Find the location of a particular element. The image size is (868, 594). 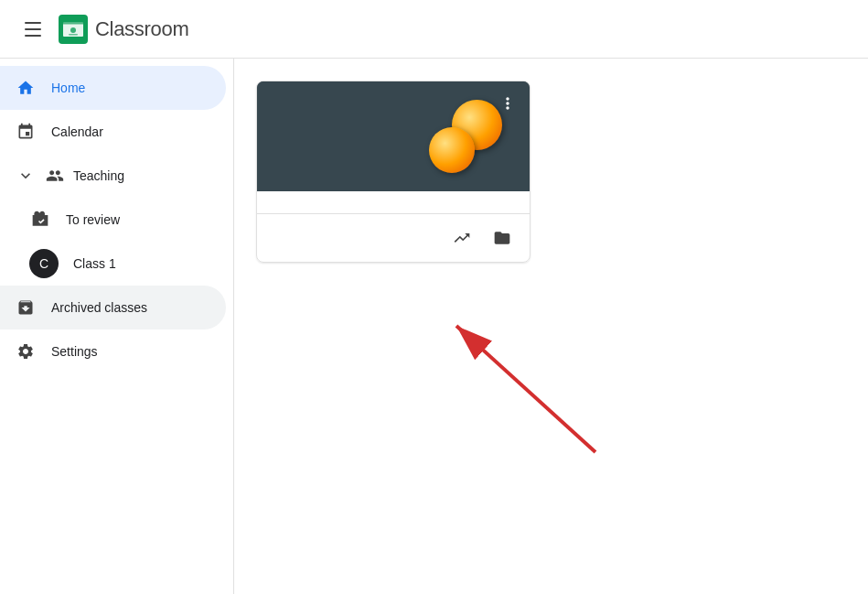

sidebar-item-class1: C Class 1 is located at coordinates (113, 264).